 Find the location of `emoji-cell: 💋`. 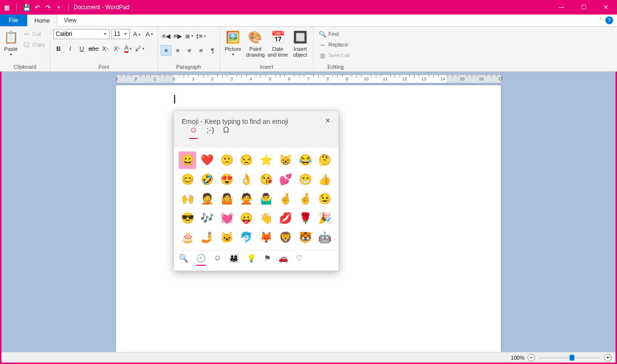

emoji-cell: 💋 is located at coordinates (286, 218).